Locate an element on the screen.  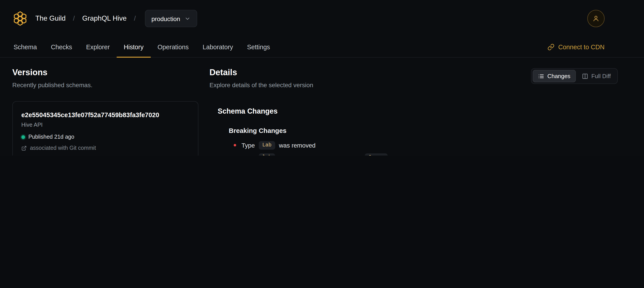
tab-operations: Operations is located at coordinates (173, 47).